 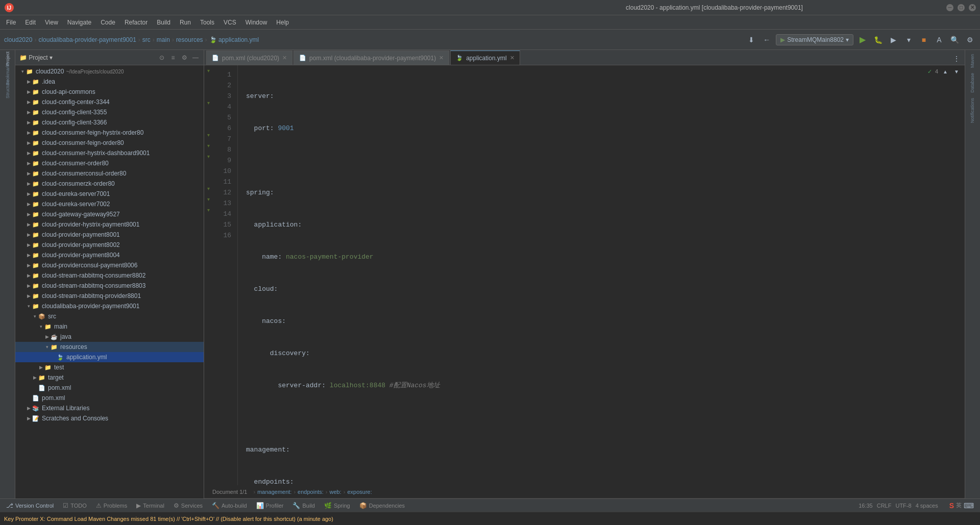 I want to click on tree-item-resources: ▾ 📁 resources, so click(x=109, y=347).